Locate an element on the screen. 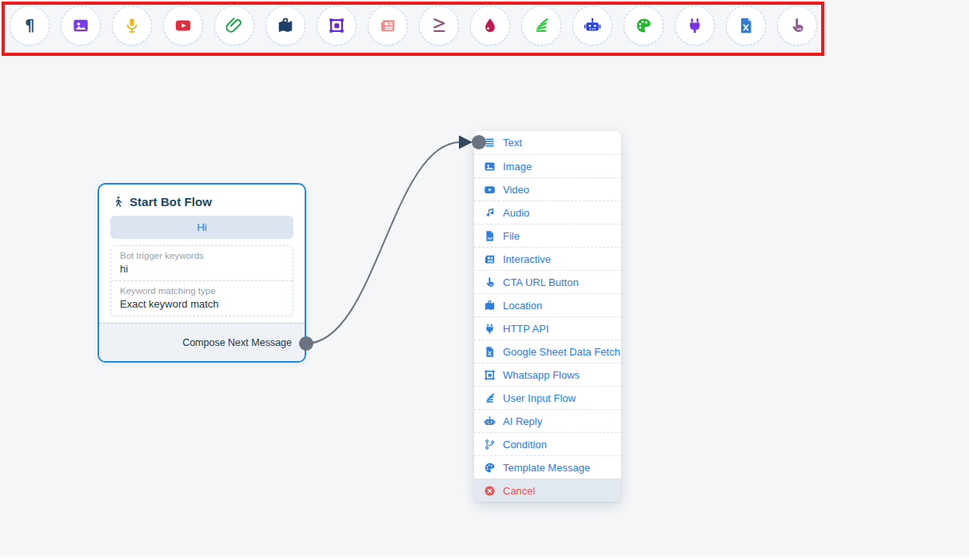 The image size is (969, 560). node-header: Start Bot Flow is located at coordinates (201, 200).